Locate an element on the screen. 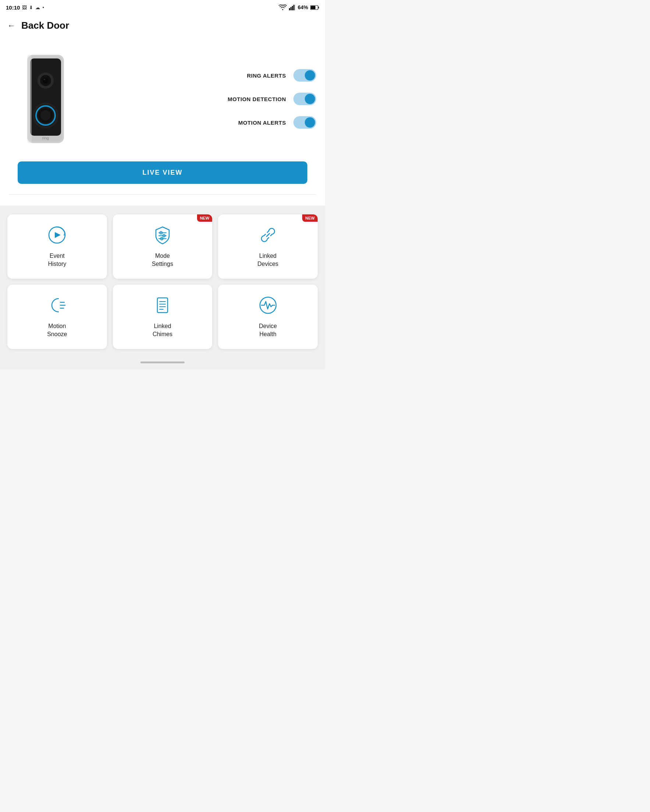 This screenshot has height=812, width=650. motion-detection-row: MOTION DETECTION is located at coordinates (210, 99).